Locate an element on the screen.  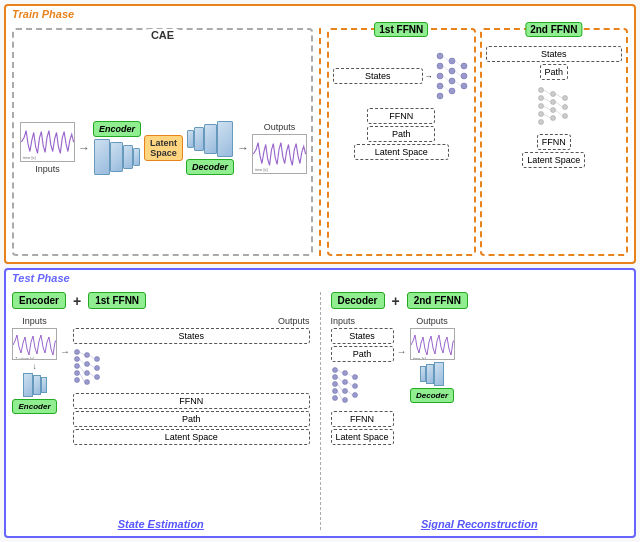
svg-text: time [s] is located at coordinates (420, 358).